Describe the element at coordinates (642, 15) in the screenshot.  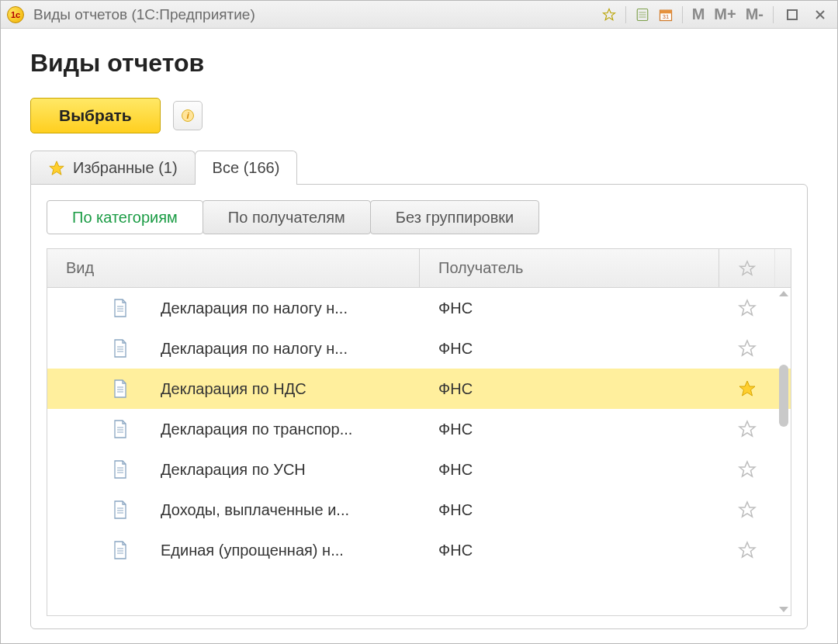
I see `calculator-icon` at that location.